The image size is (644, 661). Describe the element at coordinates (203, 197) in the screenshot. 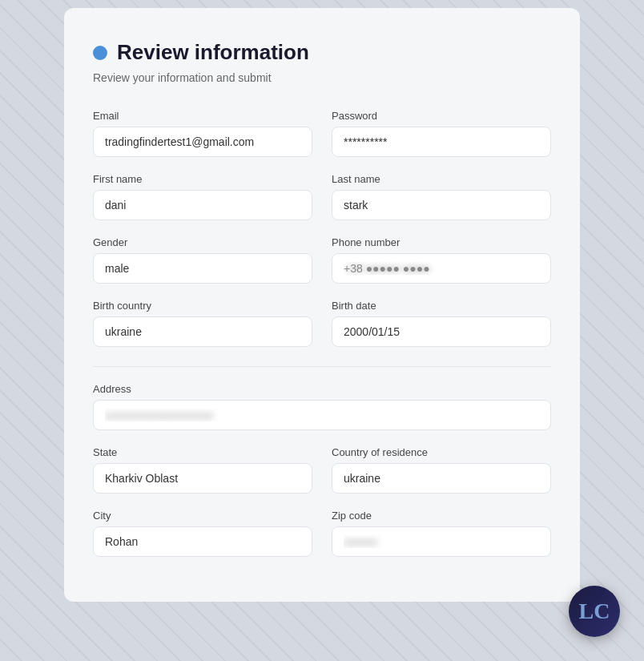

I see `first-name-field-group: First name` at that location.